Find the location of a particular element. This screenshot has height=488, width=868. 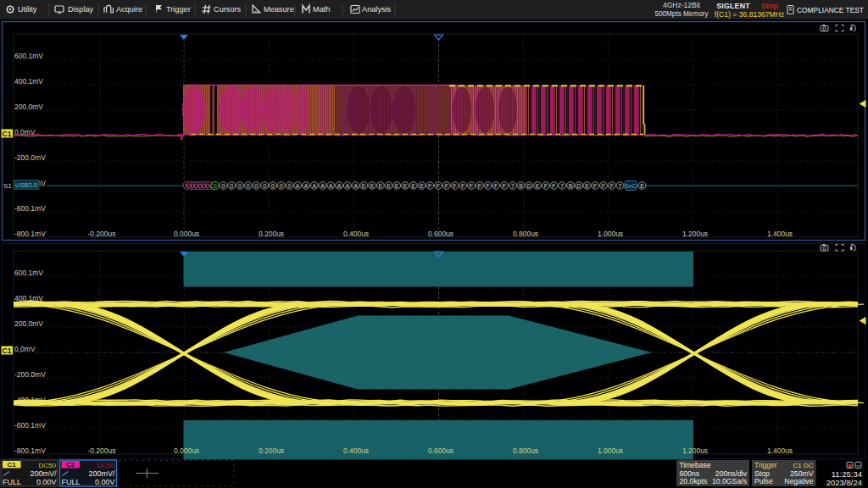

svg-text: 1.200us is located at coordinates (695, 451).